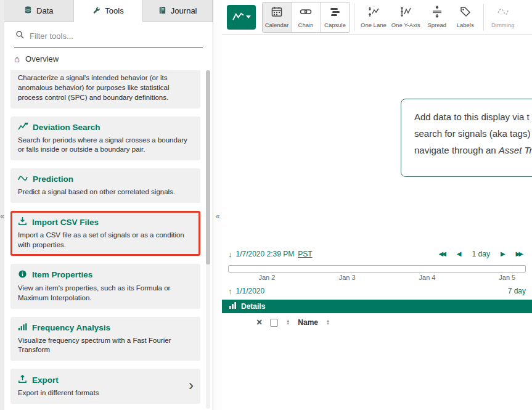 Image resolution: width=532 pixels, height=410 pixels. What do you see at coordinates (105, 346) in the screenshot?
I see `tool-description: Visualize frequency spectrum with a Fast…` at bounding box center [105, 346].